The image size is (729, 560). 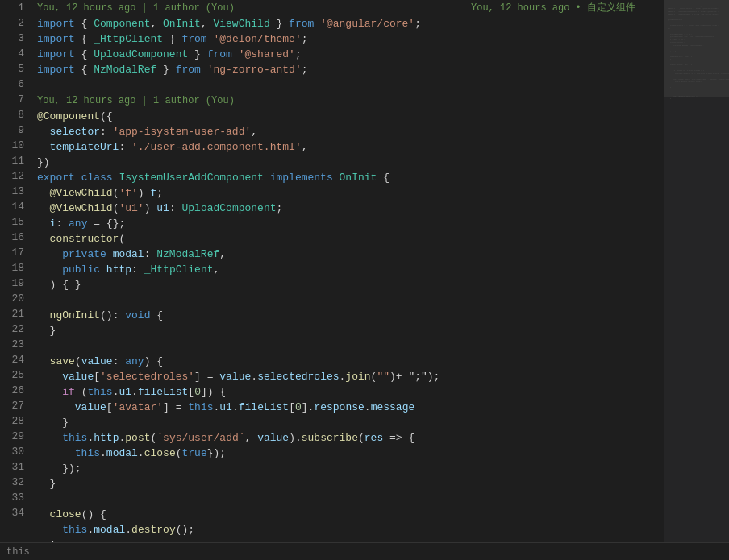 What do you see at coordinates (351, 101) in the screenshot?
I see `author-info-line: You, 12 hours ago | 1 author (You)` at bounding box center [351, 101].